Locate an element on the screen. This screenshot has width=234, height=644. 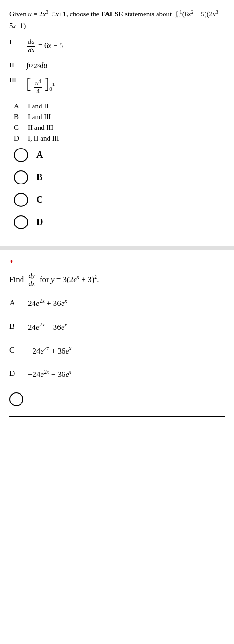
answer-B: B 24e2x − 36ex is located at coordinates (117, 327).